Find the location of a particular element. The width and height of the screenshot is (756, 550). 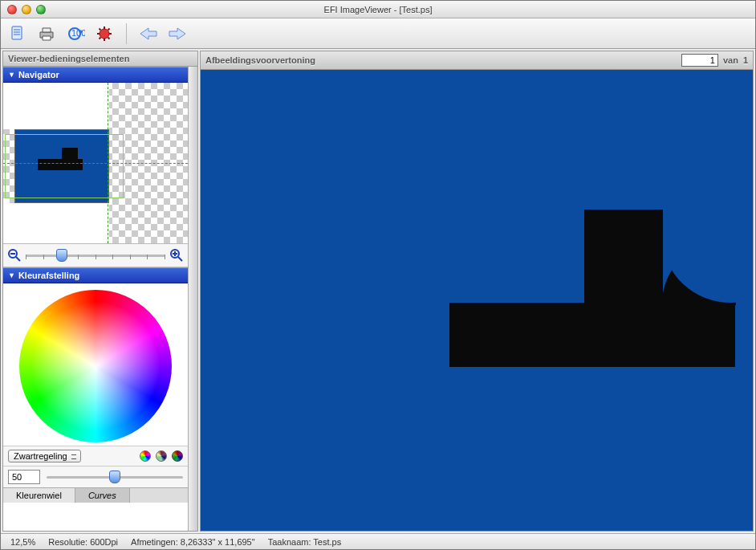

tab-curves: Curves is located at coordinates (103, 495).